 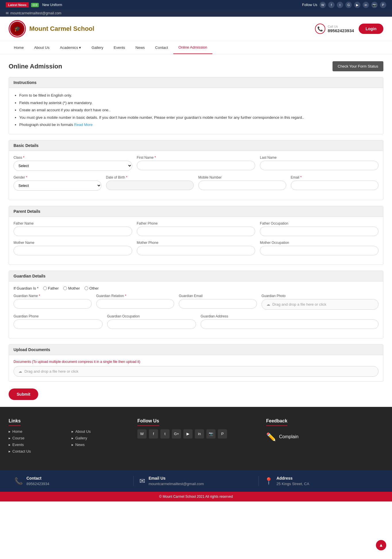 I want to click on guardian-other-radio, so click(x=86, y=288).